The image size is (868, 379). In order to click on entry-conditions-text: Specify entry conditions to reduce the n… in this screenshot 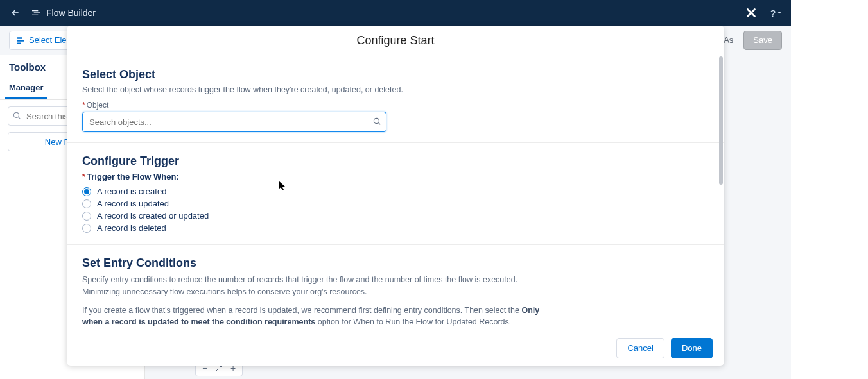, I will do `click(320, 301)`.